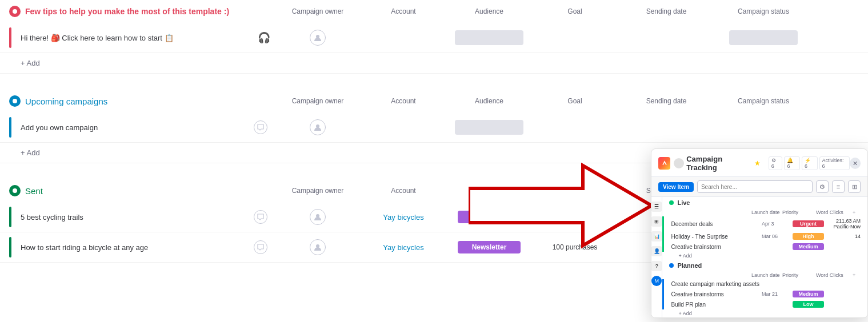  Describe the element at coordinates (66, 102) in the screenshot. I see `upcoming-title: Upcoming campaigns` at that location.